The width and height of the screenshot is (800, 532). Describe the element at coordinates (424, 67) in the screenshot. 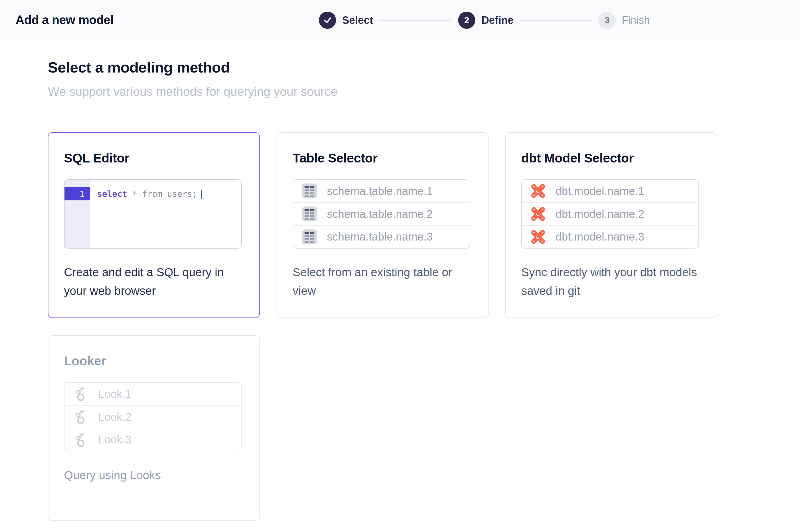

I see `section-heading: Select a modeling method` at that location.